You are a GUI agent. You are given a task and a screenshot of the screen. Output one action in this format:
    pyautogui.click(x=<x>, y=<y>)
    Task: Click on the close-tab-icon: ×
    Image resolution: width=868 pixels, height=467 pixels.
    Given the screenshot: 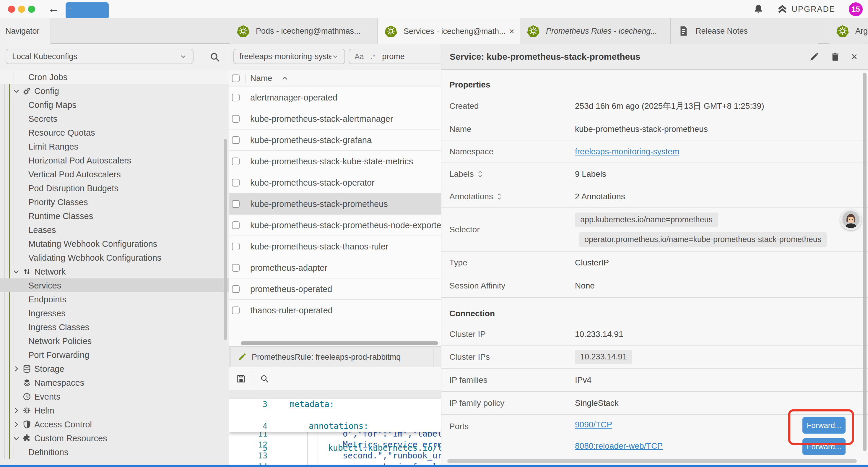 What is the action you would take?
    pyautogui.click(x=512, y=31)
    